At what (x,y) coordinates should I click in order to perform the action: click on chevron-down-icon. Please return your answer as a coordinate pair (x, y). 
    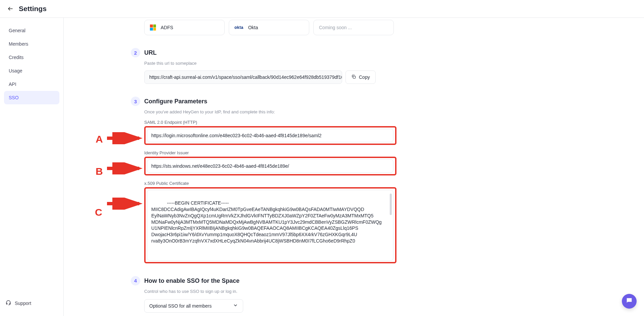
    Looking at the image, I should click on (235, 306).